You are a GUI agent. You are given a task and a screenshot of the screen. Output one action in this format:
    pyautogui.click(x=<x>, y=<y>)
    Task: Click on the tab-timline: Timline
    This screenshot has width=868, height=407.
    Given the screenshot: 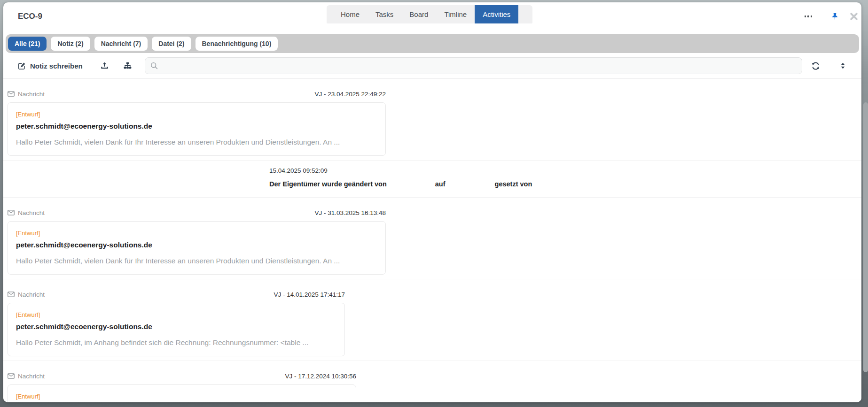 What is the action you would take?
    pyautogui.click(x=455, y=14)
    